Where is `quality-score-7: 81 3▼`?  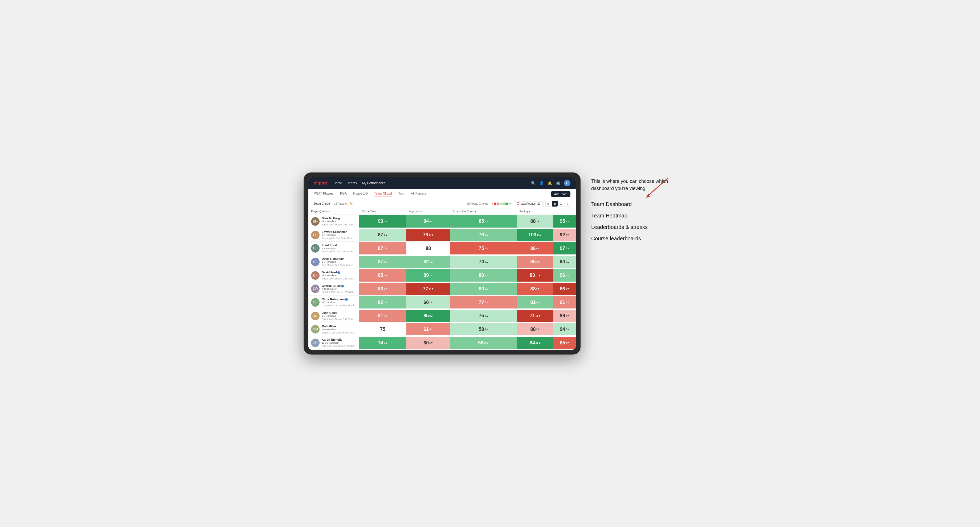 quality-score-7: 81 3▼ is located at coordinates (383, 316).